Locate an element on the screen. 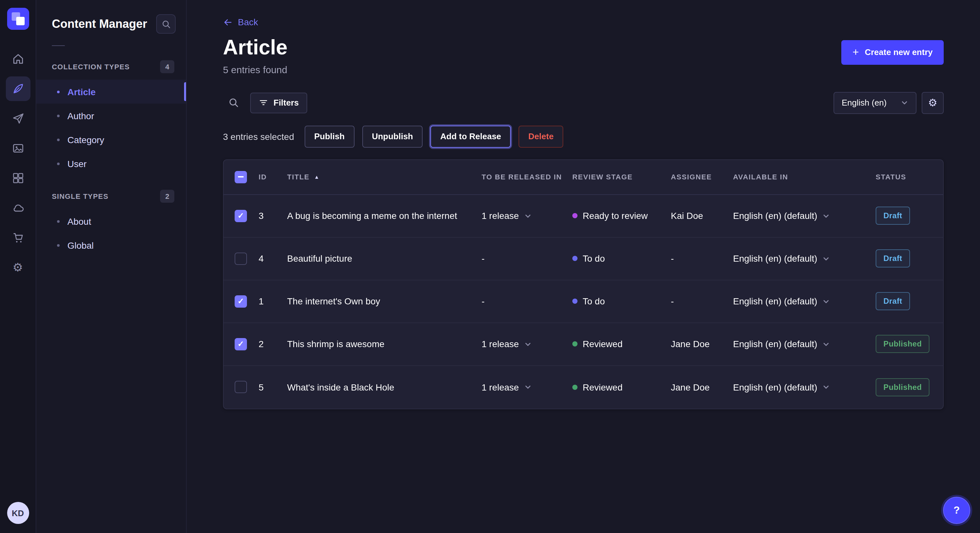 This screenshot has height=533, width=980. assignee-cell: - is located at coordinates (702, 259).